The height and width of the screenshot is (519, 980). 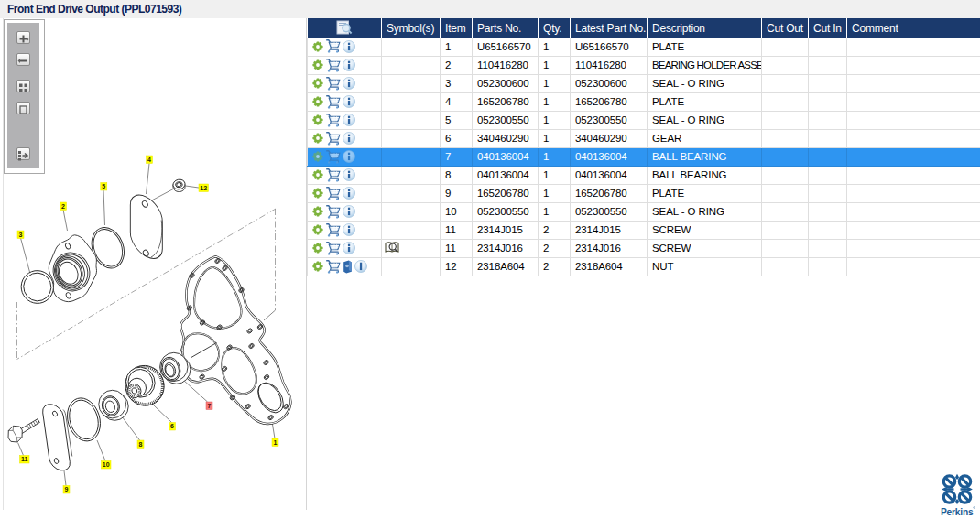 I want to click on svg-text: 1, so click(x=276, y=443).